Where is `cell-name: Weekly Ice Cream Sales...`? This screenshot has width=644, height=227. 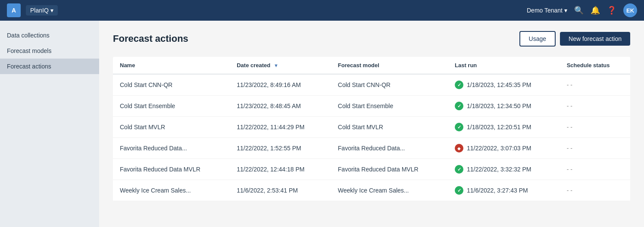
cell-name: Weekly Ice Cream Sales... is located at coordinates (172, 190).